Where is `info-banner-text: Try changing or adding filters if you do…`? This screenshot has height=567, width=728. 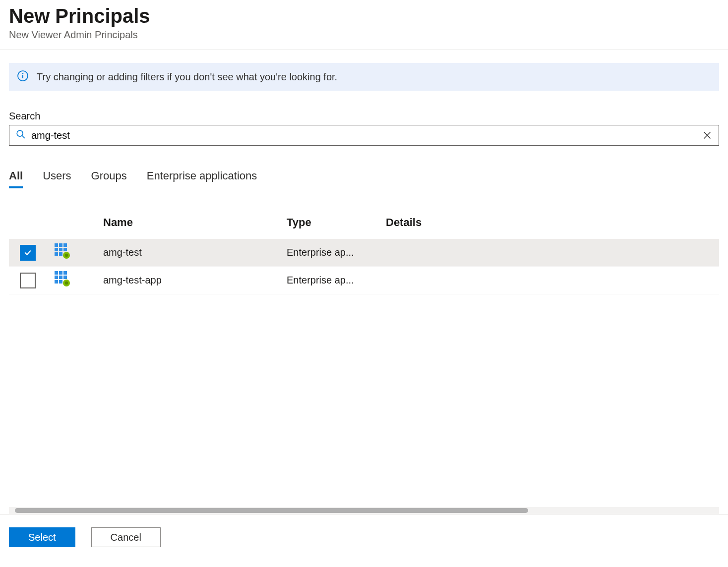
info-banner-text: Try changing or adding filters if you do… is located at coordinates (187, 77).